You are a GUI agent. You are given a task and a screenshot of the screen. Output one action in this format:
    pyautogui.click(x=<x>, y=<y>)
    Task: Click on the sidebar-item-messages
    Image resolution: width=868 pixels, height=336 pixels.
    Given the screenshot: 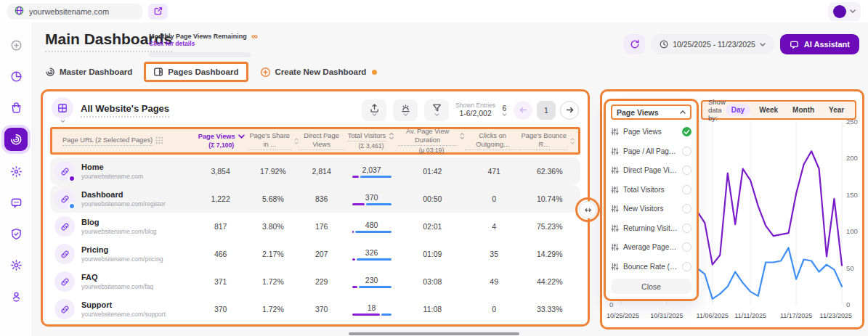 What is the action you would take?
    pyautogui.click(x=16, y=202)
    